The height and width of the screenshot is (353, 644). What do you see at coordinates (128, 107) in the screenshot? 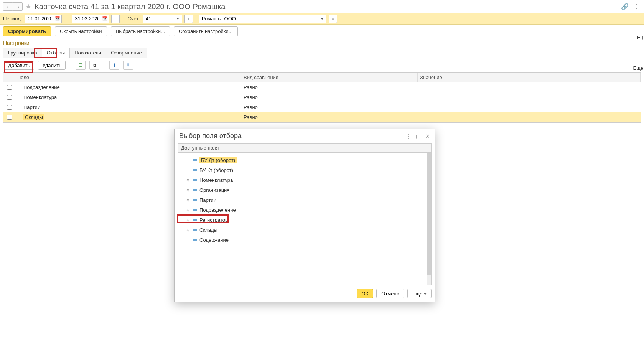
I see `row-field: Партии` at bounding box center [128, 107].